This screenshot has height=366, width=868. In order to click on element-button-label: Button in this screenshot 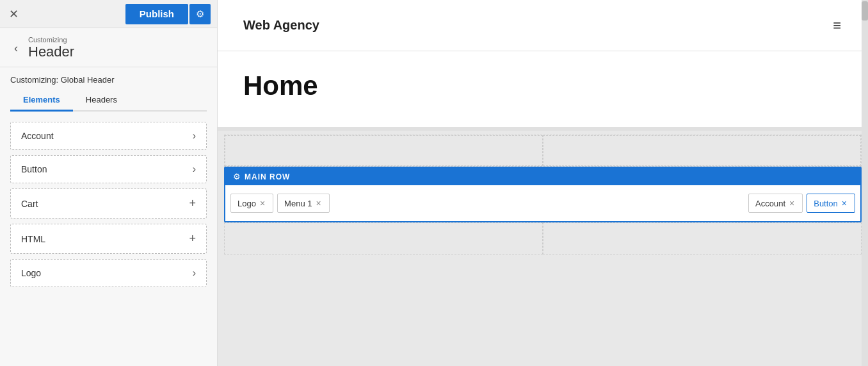, I will do `click(34, 169)`.